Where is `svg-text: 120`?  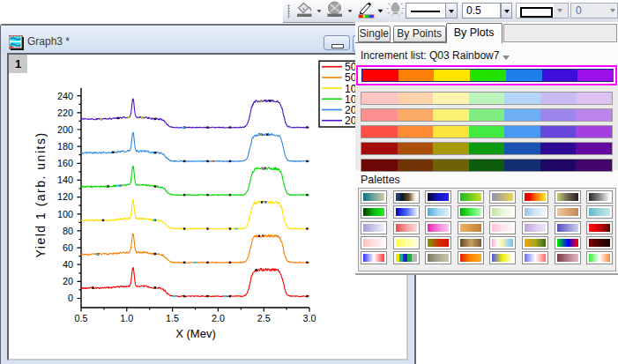 svg-text: 120 is located at coordinates (65, 197).